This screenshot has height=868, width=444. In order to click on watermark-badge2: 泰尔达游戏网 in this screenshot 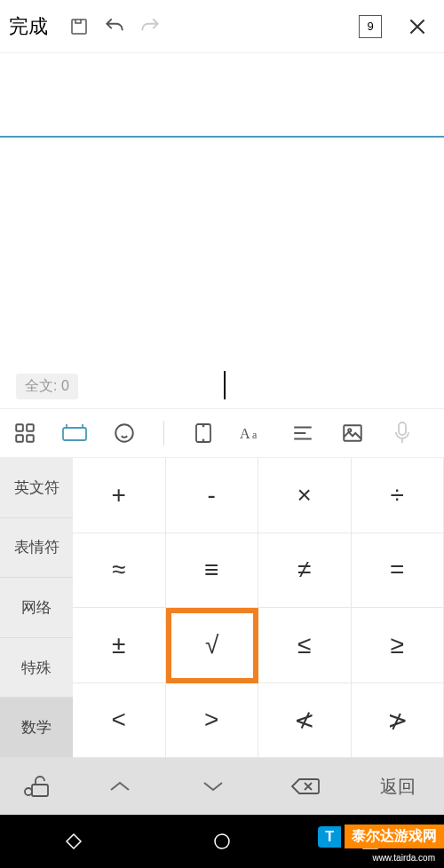, I will do `click(394, 836)`.